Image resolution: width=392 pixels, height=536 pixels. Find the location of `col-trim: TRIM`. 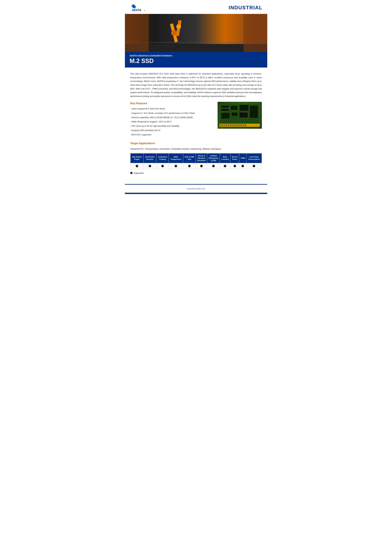

col-trim: TRIM is located at coordinates (243, 158).